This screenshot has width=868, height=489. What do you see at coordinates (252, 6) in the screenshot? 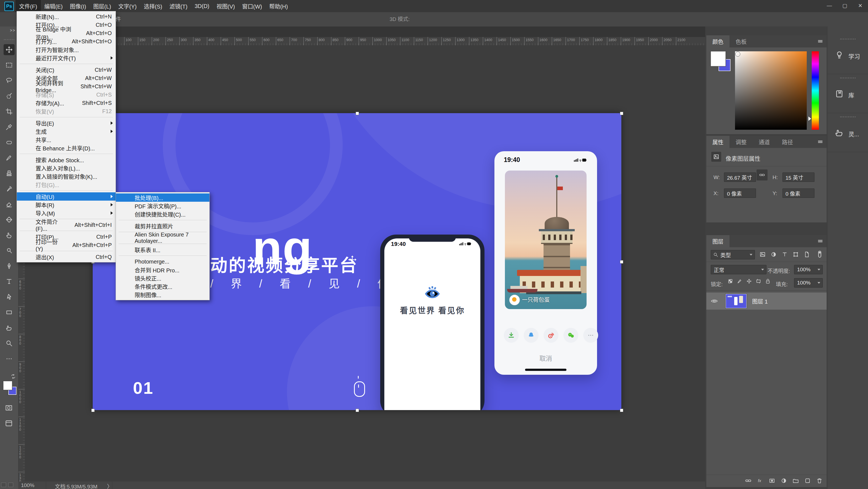
I see `menubar-item-窗口(W): 窗口(W)` at bounding box center [252, 6].